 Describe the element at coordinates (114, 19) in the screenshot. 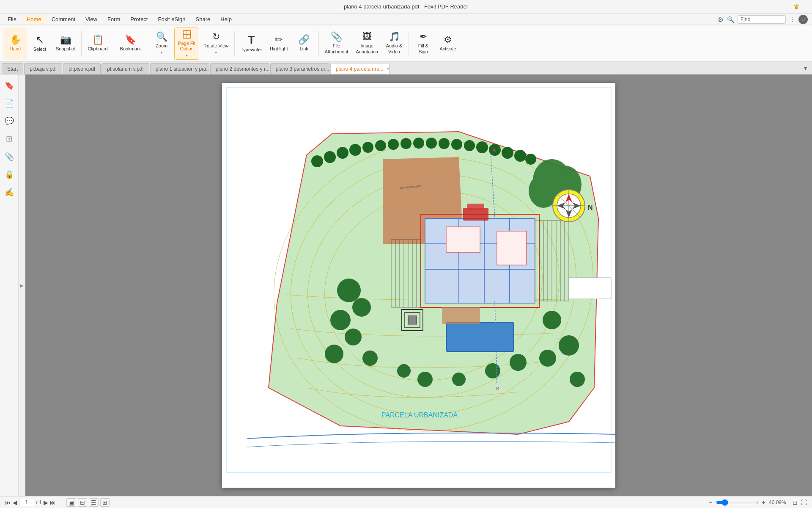

I see `menu-form: Form` at that location.